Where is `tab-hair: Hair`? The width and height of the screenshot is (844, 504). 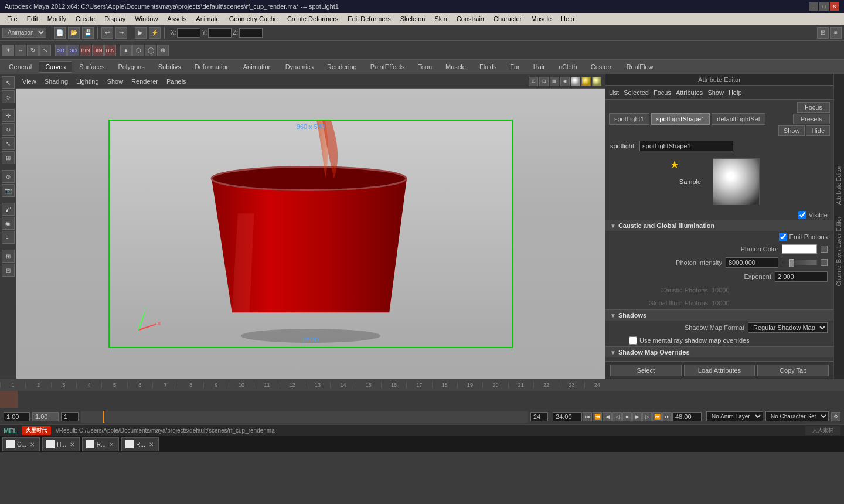
tab-hair: Hair is located at coordinates (539, 67).